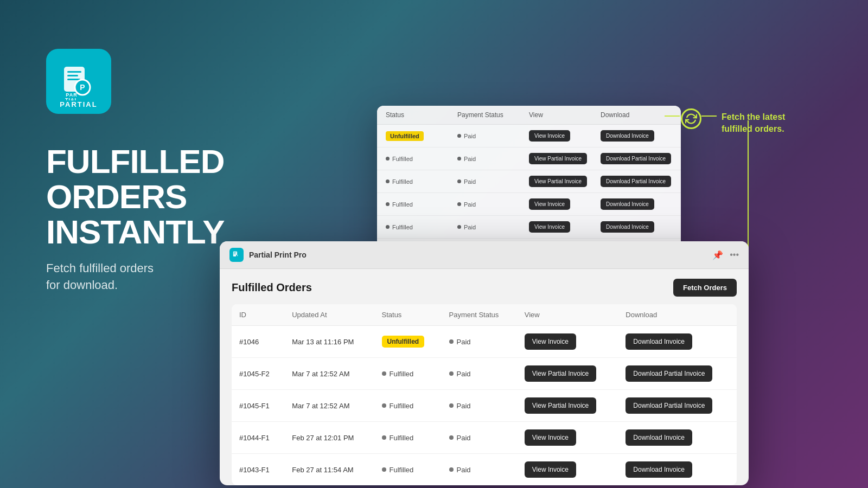  I want to click on order-id: #1045-F2, so click(258, 374).